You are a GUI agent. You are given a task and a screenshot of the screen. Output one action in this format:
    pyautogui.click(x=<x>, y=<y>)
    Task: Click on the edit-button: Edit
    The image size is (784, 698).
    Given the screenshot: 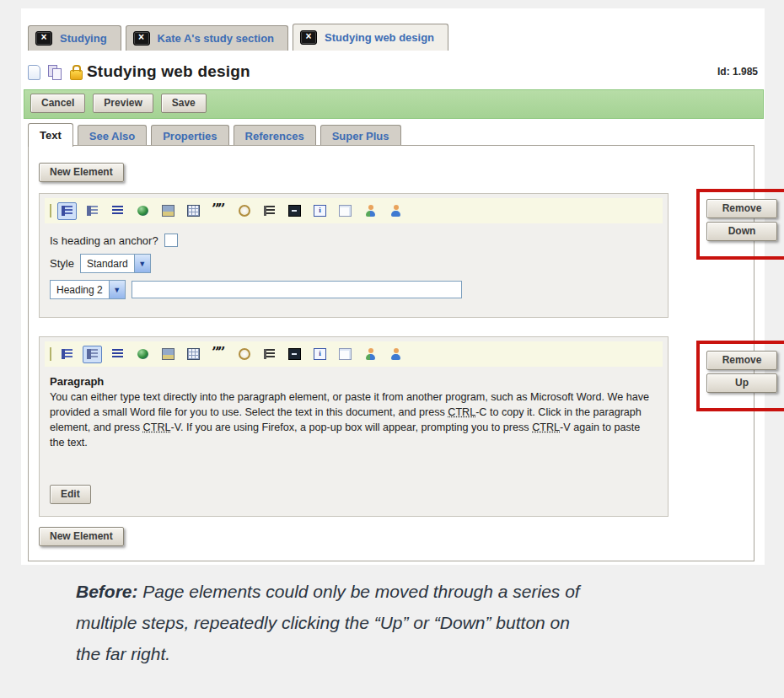 What is the action you would take?
    pyautogui.click(x=71, y=494)
    